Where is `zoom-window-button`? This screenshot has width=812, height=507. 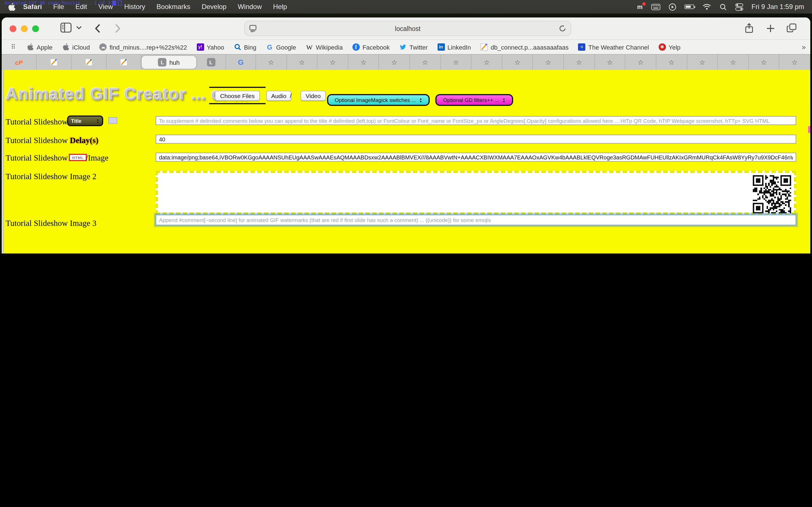 zoom-window-button is located at coordinates (36, 29).